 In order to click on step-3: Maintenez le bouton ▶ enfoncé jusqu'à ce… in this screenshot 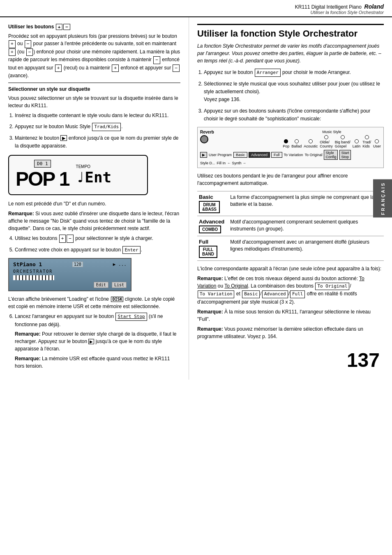, I will do `click(98, 142)`.